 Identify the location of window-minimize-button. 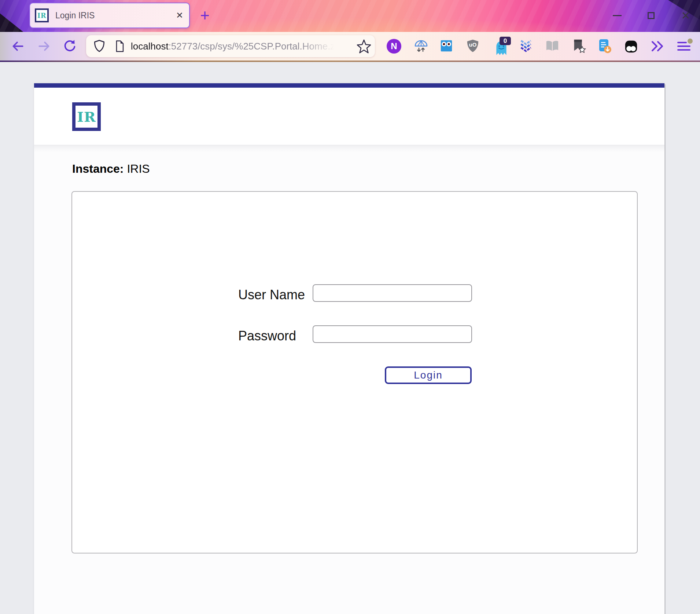
(617, 15).